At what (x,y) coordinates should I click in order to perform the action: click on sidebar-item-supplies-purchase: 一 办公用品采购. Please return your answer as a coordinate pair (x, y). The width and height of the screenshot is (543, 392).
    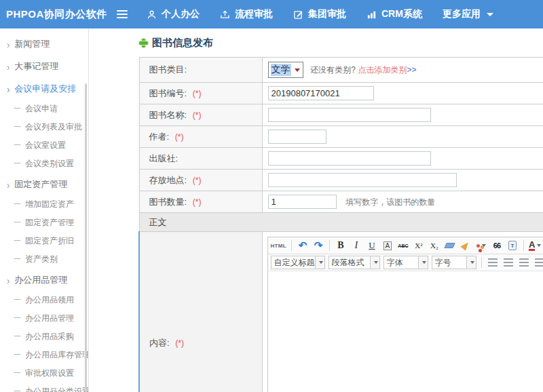
    Looking at the image, I should click on (44, 336).